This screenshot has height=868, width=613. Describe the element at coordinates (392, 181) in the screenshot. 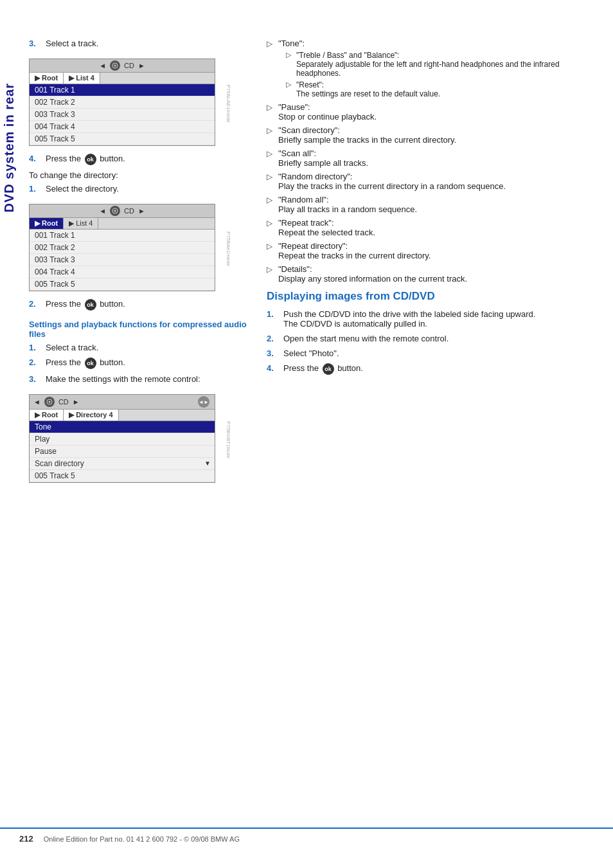

I see `bullet-random-dir-content: "Random directory":Play the tracks in th…` at that location.